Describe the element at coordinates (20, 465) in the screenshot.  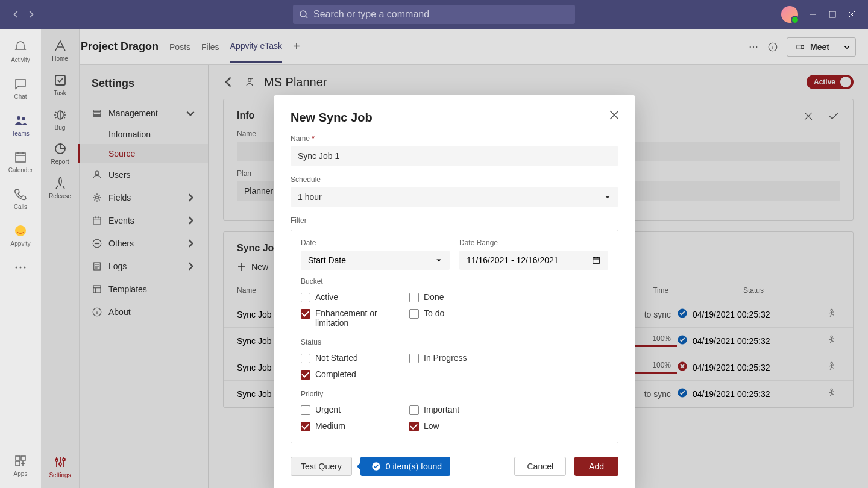
I see `rail-apps: Apps` at that location.